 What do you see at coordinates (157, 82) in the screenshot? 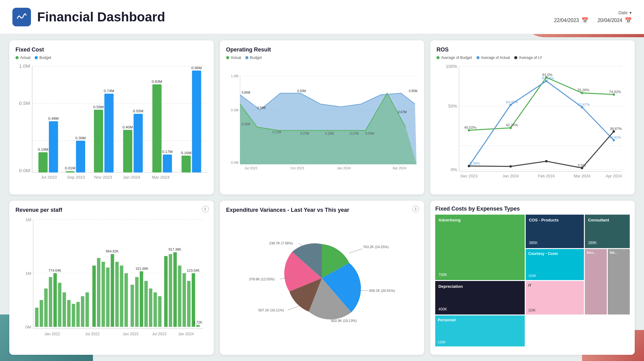
I see `svg-text: 0.83M` at bounding box center [157, 82].